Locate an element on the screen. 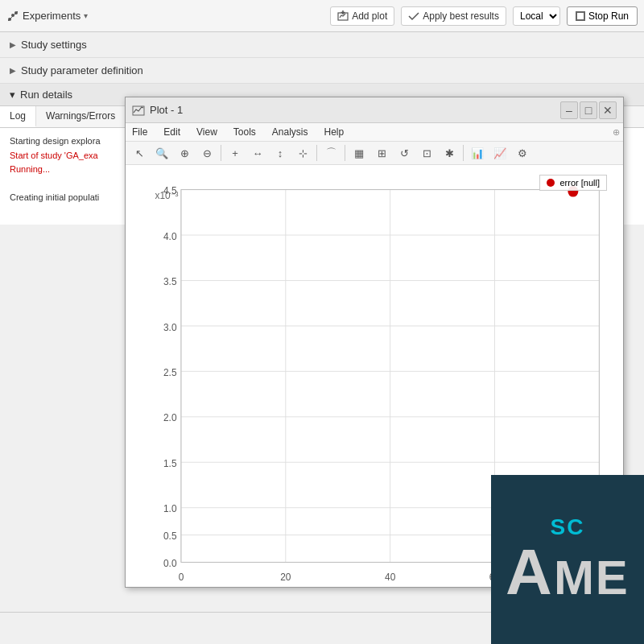  app-title: Experiments ▾ is located at coordinates (47, 16).